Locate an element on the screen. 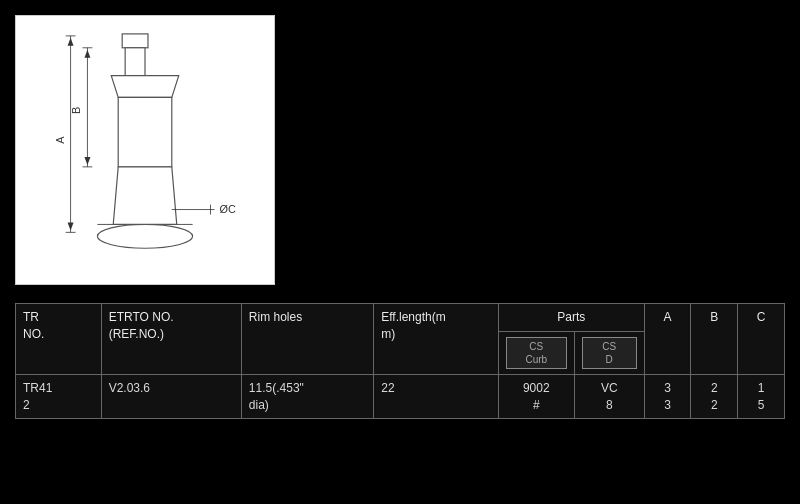 Image resolution: width=800 pixels, height=504 pixels. svg-text: B is located at coordinates (77, 110).